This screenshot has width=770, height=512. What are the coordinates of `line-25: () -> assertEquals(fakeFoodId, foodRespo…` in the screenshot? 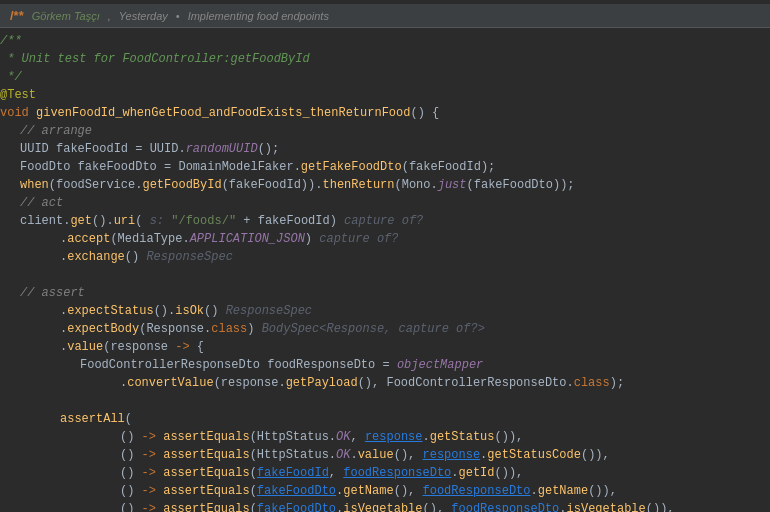 It's located at (385, 473).